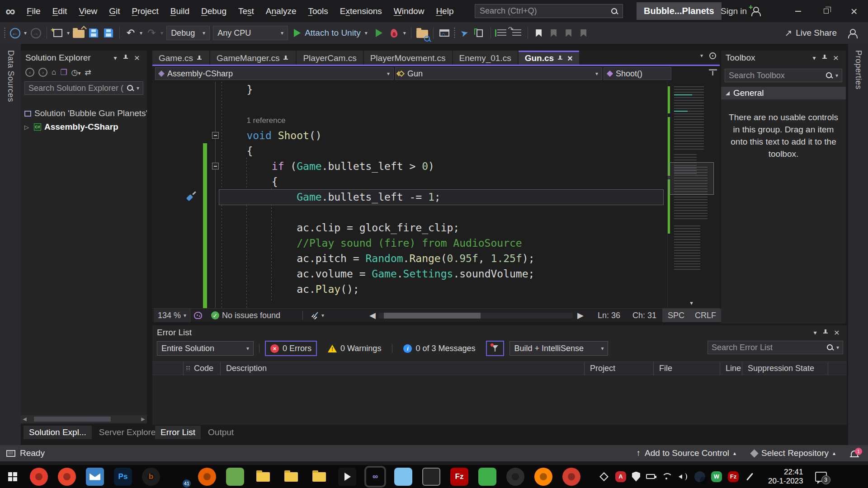 This screenshot has height=488, width=868. Describe the element at coordinates (683, 477) in the screenshot. I see `volume-tray-icon` at that location.